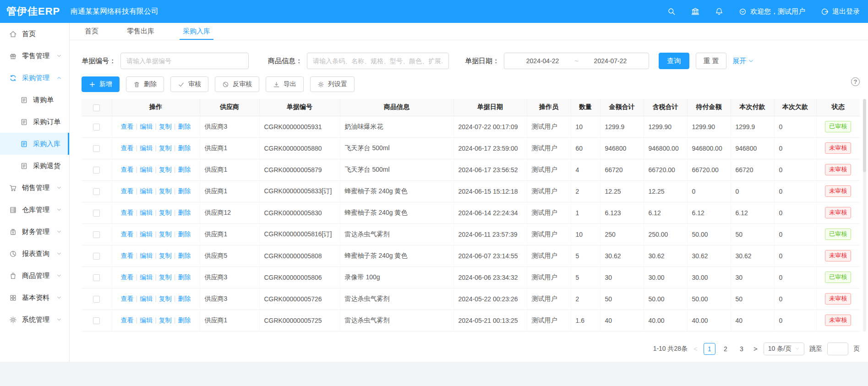  I want to click on search-icon, so click(671, 11).